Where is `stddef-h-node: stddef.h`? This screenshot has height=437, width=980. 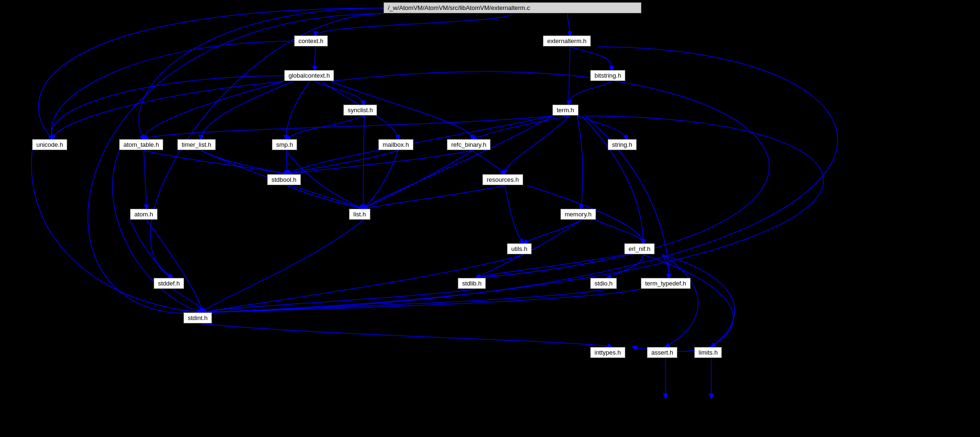
stddef-h-node: stddef.h is located at coordinates (169, 283).